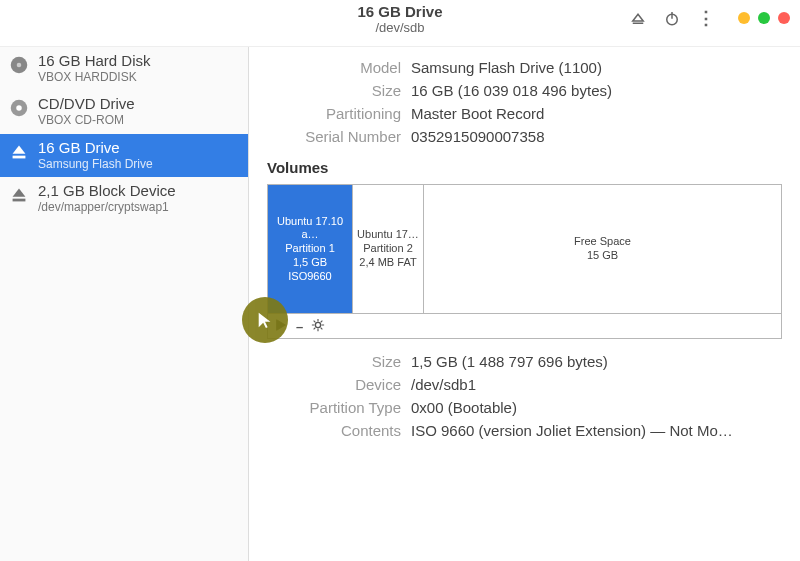 This screenshot has height=561, width=800. Describe the element at coordinates (706, 18) in the screenshot. I see `kebab-menu-icon: ⋮` at that location.